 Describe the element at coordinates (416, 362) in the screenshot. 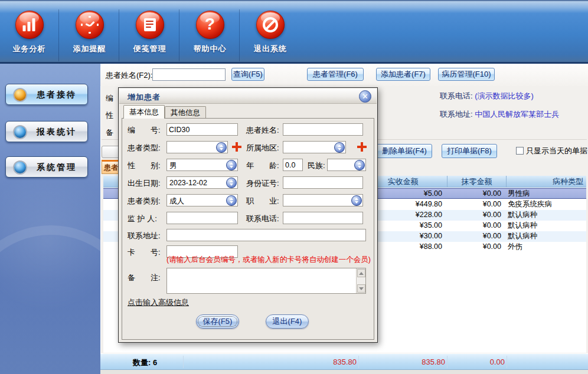

I see `summary-total-paid: 835.80` at that location.